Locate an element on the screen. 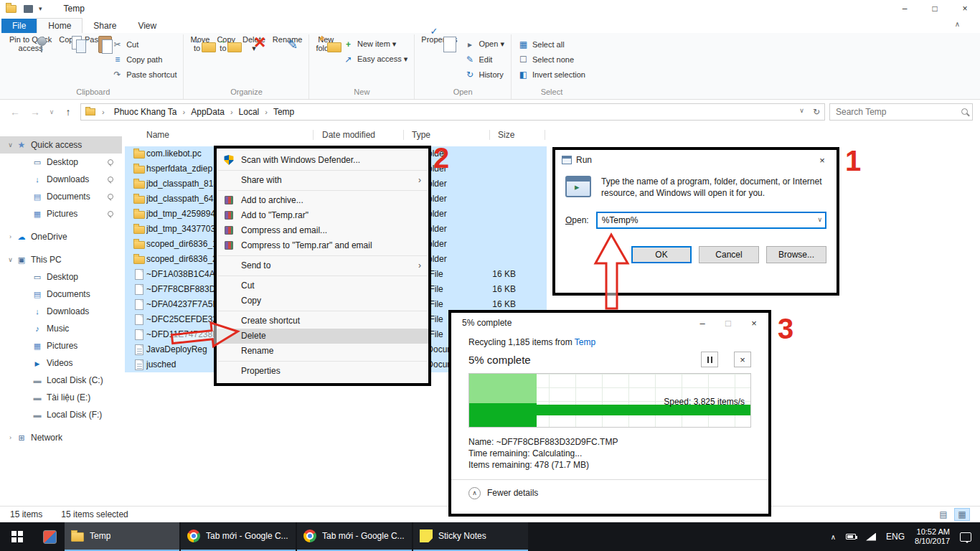  quick-access-toolbar-caret-icon: ▾ is located at coordinates (40, 9).